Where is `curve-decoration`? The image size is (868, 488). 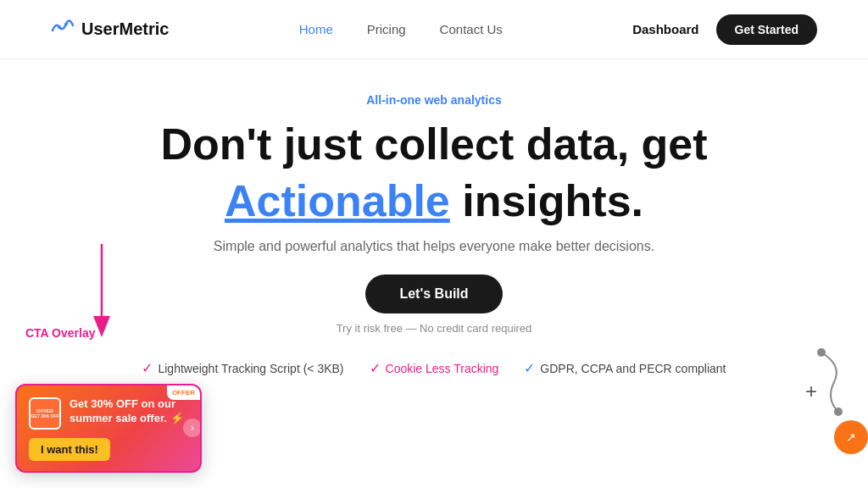 curve-decoration is located at coordinates (821, 382).